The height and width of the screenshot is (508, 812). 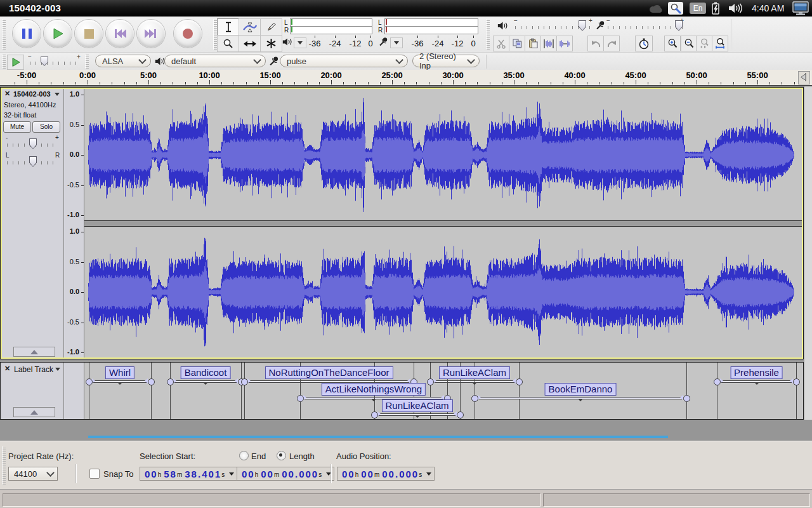 I want to click on label-text-box: BookEmDanno, so click(x=581, y=389).